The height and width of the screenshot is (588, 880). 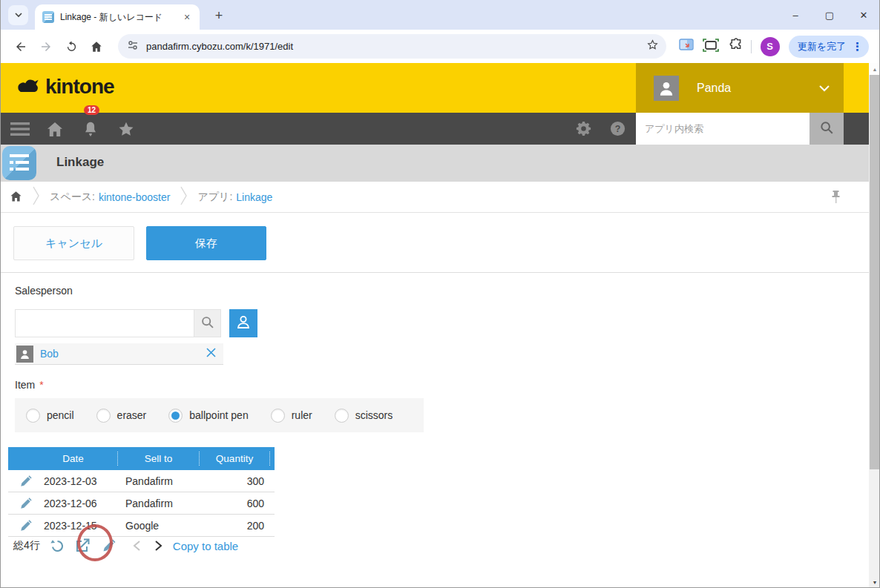 I want to click on kintone-logo: kintone, so click(x=65, y=87).